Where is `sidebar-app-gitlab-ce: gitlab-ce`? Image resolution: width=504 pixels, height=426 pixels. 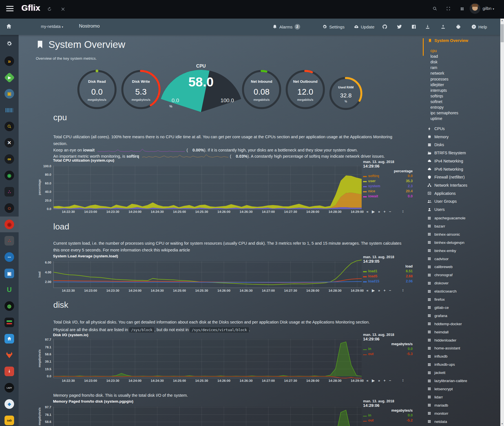 sidebar-app-gitlab-ce: gitlab-ce is located at coordinates (438, 307).